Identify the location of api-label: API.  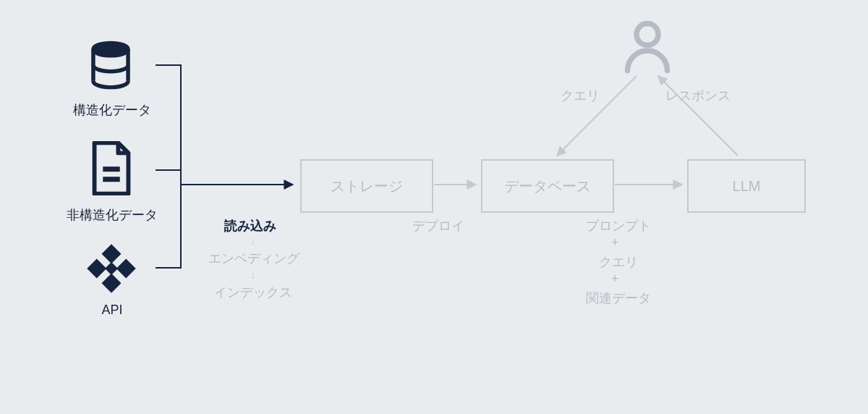
(112, 310).